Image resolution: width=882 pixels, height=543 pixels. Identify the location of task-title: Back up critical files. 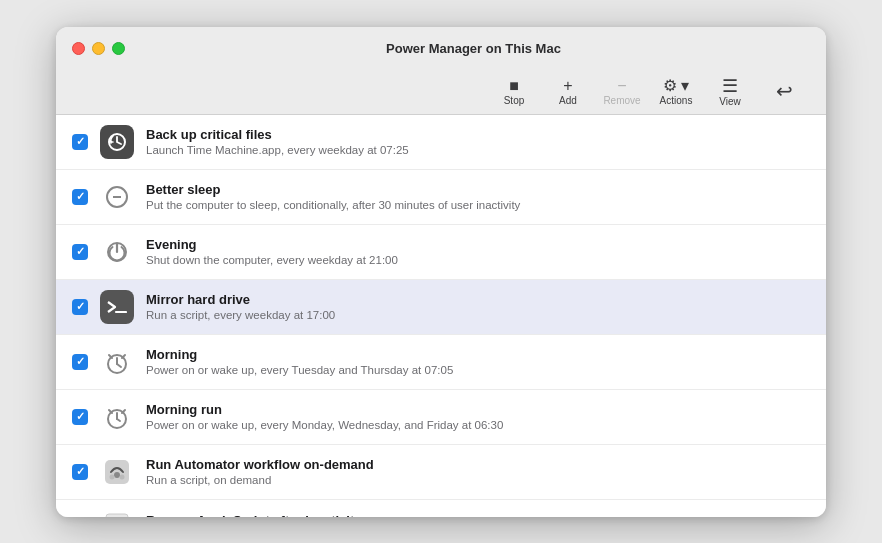
(478, 134).